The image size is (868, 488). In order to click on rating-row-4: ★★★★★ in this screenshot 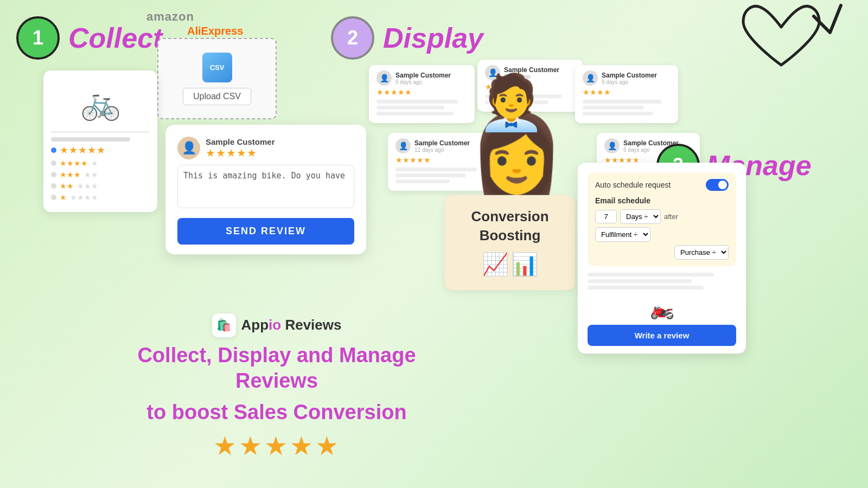, I will do `click(100, 186)`.